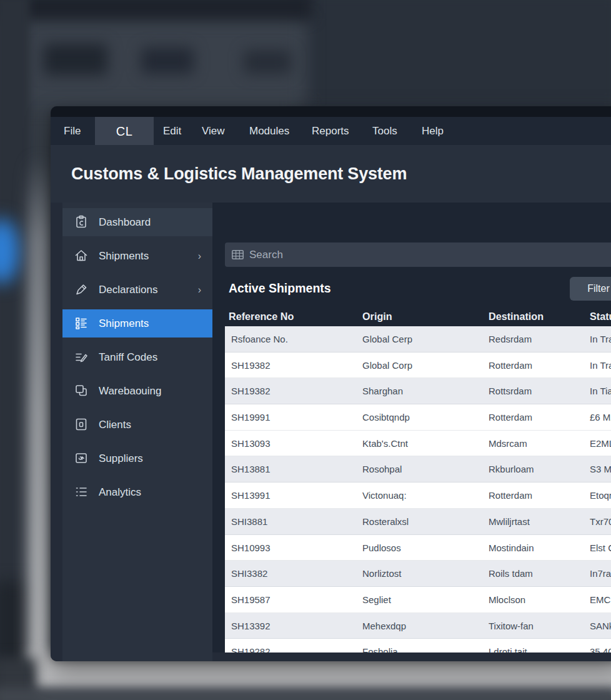 This screenshot has width=611, height=700. Describe the element at coordinates (600, 316) in the screenshot. I see `column-header-status: Status` at that location.